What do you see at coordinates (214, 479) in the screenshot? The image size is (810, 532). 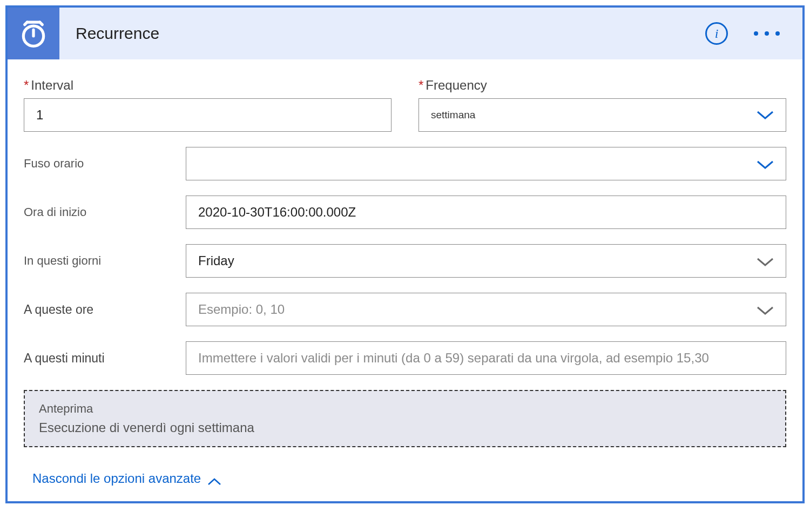 I see `chevron-up-icon` at bounding box center [214, 479].